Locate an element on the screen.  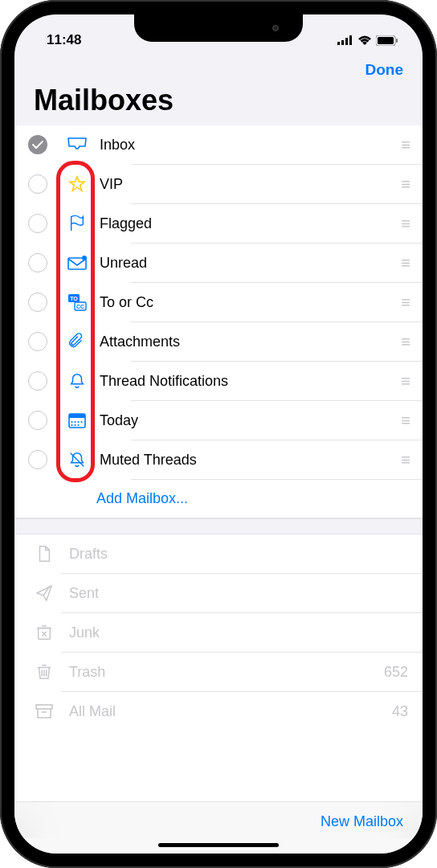
tray-icon is located at coordinates (77, 145).